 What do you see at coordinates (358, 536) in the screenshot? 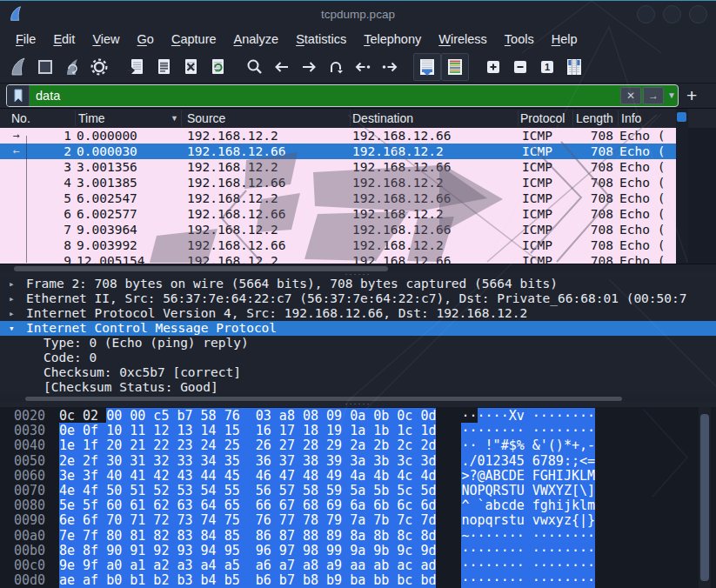
I see `hex-row-00a0: 00a07e 7f 80 81 82 83 84 85 86 87 88 89 …` at bounding box center [358, 536].